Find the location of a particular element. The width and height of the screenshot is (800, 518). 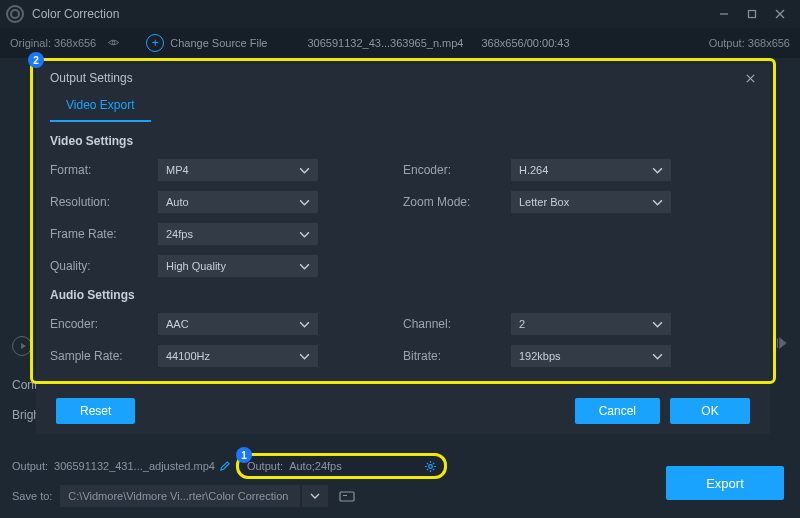

save-path-field: C:\Vidmore\Vidmore Vi...rter\Color Corre… is located at coordinates (180, 496).